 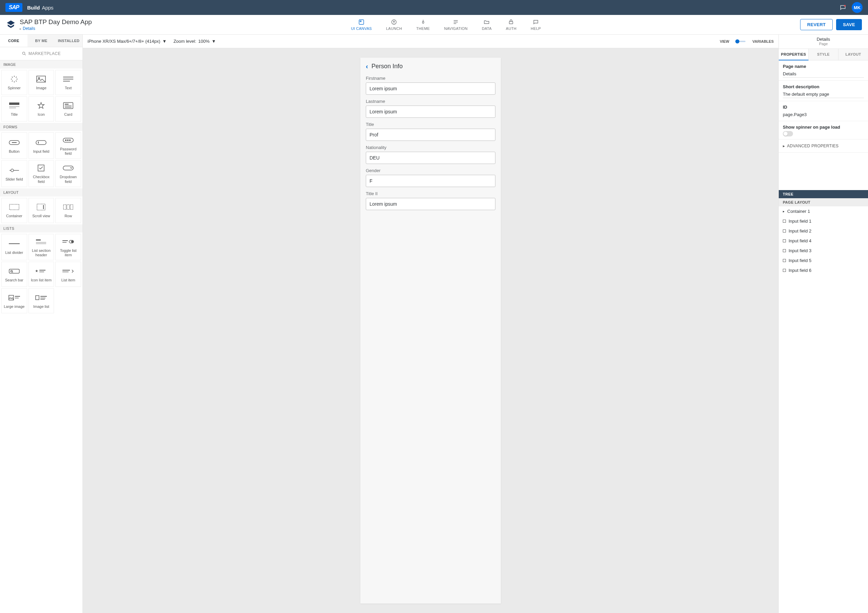 I want to click on prop-spinner-label: Show spinner on page load, so click(x=823, y=127).